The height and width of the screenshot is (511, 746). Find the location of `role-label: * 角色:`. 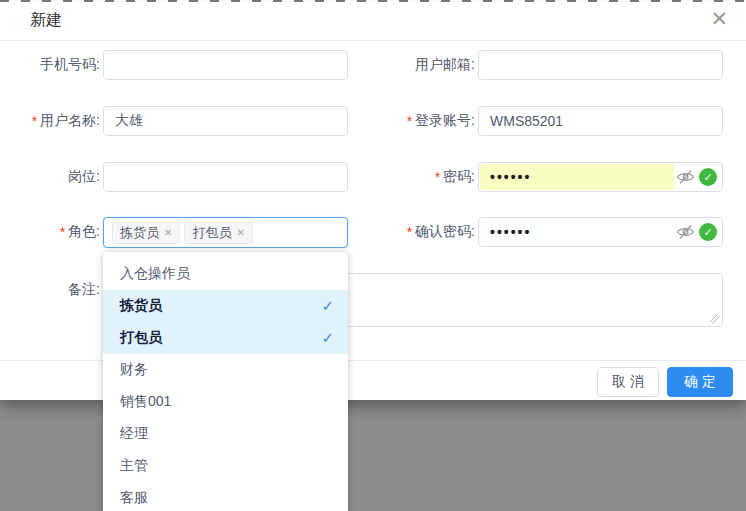

role-label: * 角色: is located at coordinates (50, 232).